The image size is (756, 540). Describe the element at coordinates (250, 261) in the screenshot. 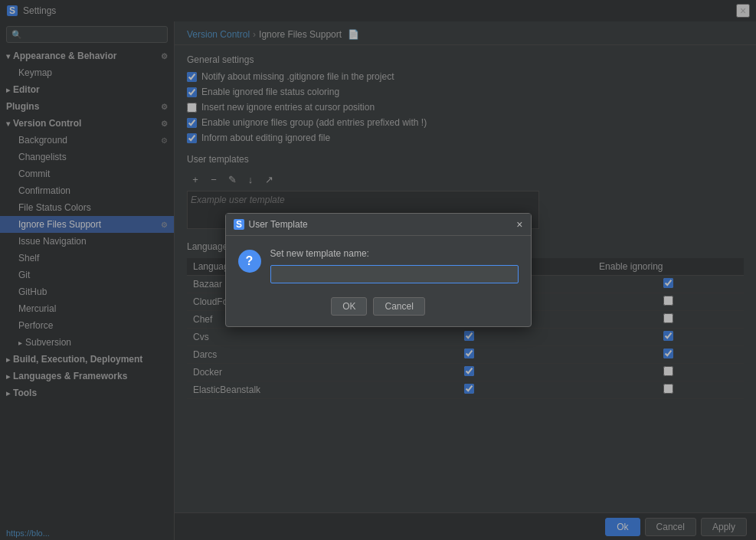

I see `question-icon: ?` at that location.